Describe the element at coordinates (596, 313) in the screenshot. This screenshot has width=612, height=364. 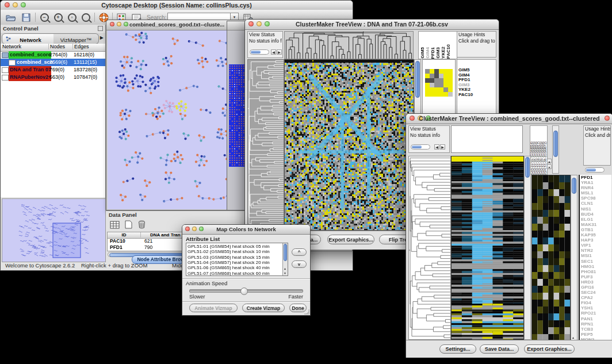
I see `tv2-gene-label: RPO21` at that location.